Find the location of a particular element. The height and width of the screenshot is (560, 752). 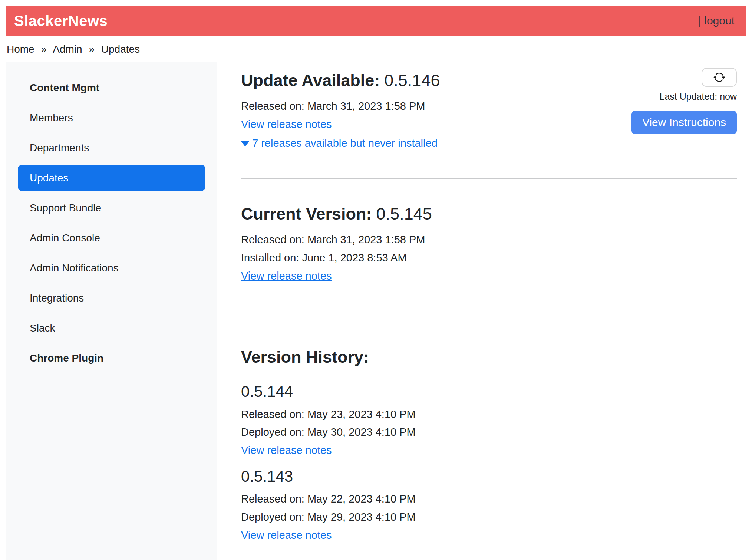

update-release-notes-link: View release notes is located at coordinates (286, 125).